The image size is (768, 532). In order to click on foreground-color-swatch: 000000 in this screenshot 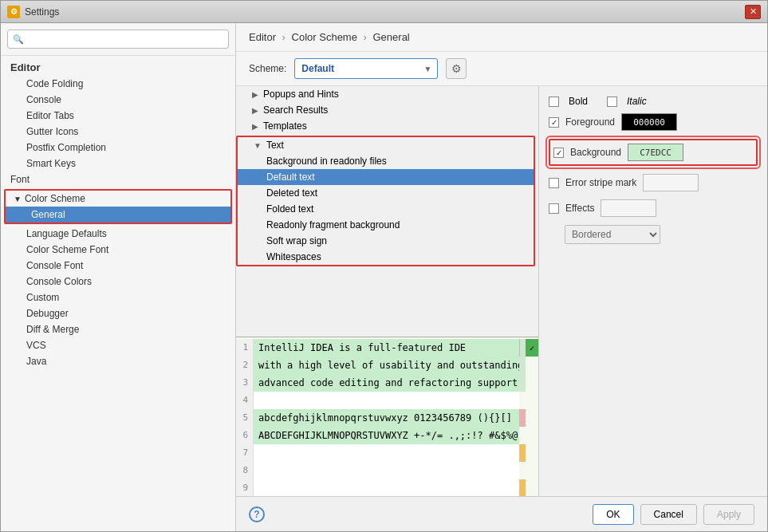, I will do `click(649, 122)`.